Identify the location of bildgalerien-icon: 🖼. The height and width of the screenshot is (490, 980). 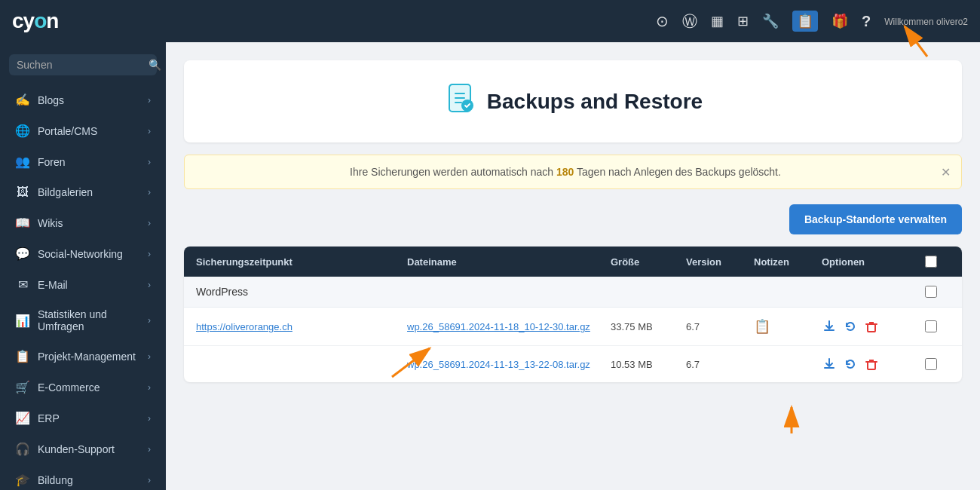
(23, 192).